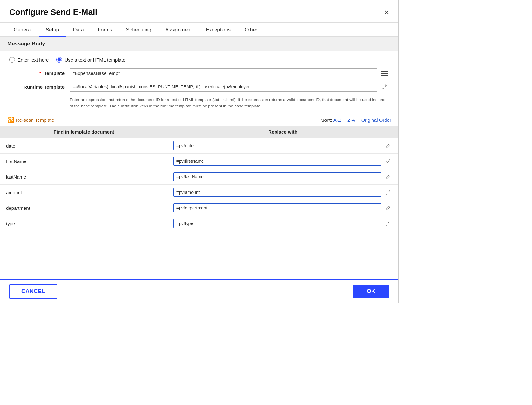  What do you see at coordinates (199, 177) in the screenshot?
I see `table-row: lastName` at bounding box center [199, 177].